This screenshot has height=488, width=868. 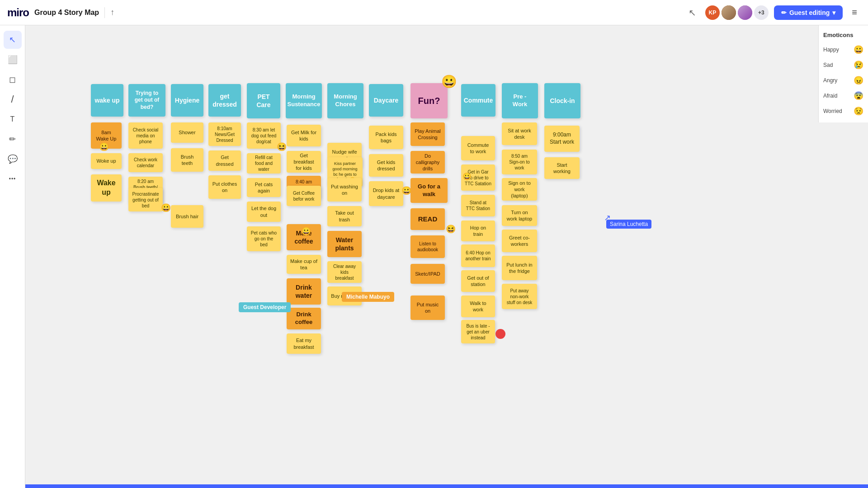 What do you see at coordinates (13, 139) in the screenshot?
I see `pen-tool: ✏` at bounding box center [13, 139].